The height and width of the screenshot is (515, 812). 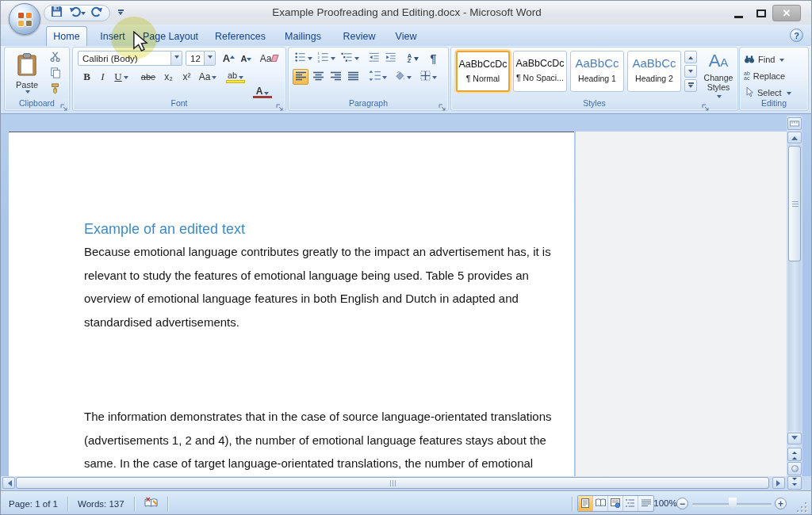 I want to click on ruler-toggle-button, so click(x=795, y=124).